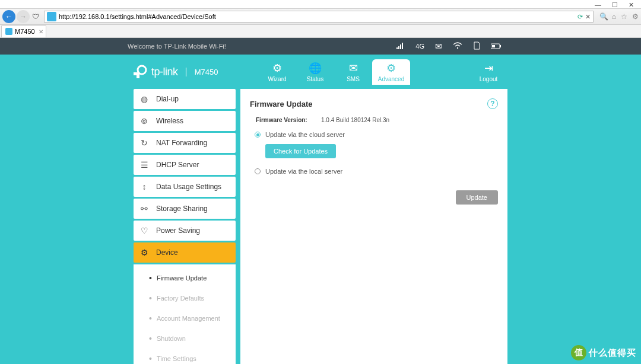  Describe the element at coordinates (315, 72) in the screenshot. I see `nav-status: 🌐Status` at that location.